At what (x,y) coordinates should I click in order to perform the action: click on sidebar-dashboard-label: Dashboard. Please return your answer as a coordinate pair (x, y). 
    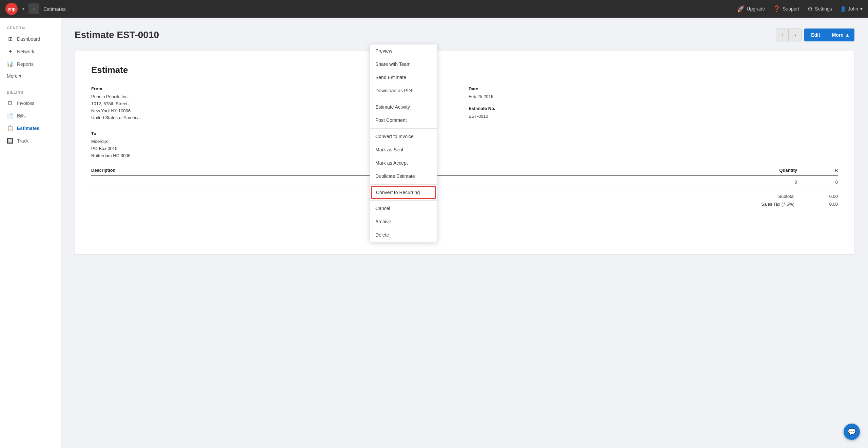
    Looking at the image, I should click on (28, 39).